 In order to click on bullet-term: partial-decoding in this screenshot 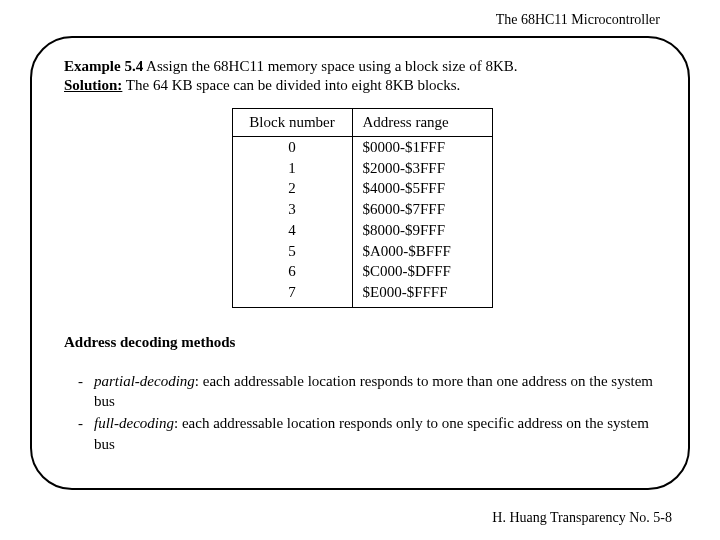, I will do `click(144, 381)`.